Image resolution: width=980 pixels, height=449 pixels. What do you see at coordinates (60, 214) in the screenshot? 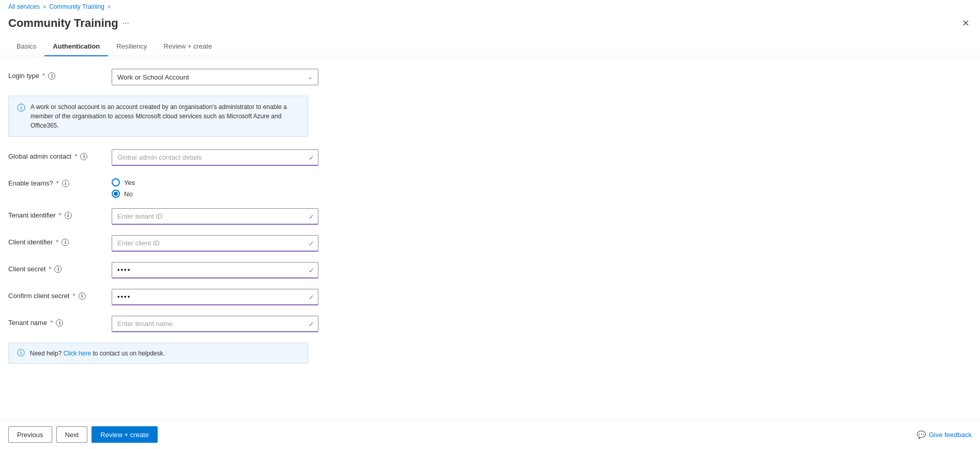
I see `tenant-identifier-label: Tenant identifier * ℹ` at bounding box center [60, 214].